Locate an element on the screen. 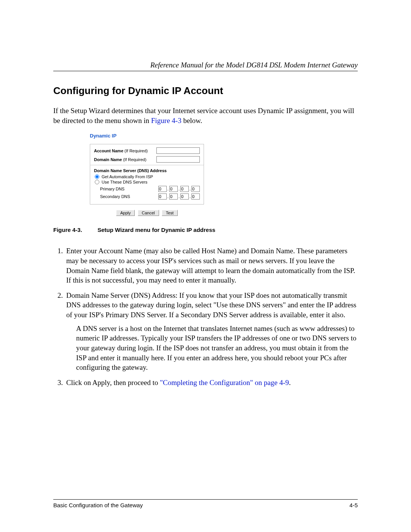 The height and width of the screenshot is (532, 411). intro-text-2: below. is located at coordinates (192, 120).